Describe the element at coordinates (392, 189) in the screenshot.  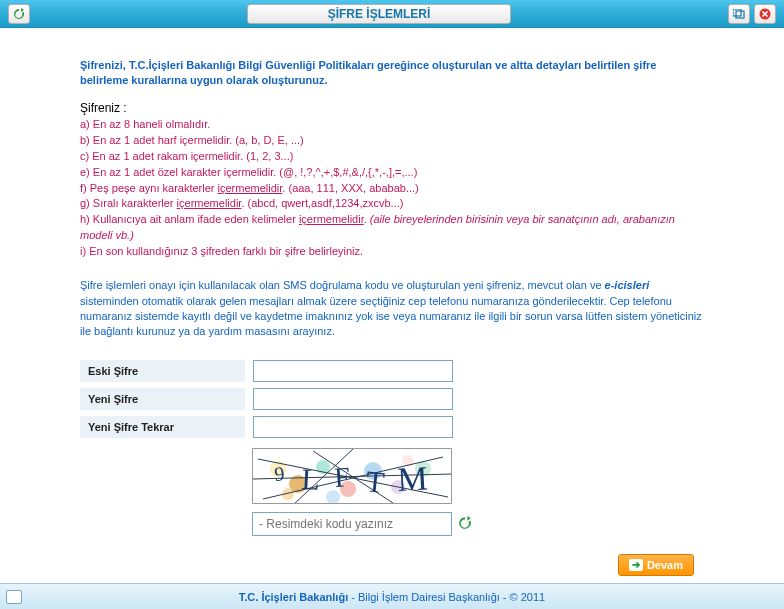
I see `rule-f: f) Peş peşe aynı karakterler içermemelid…` at that location.